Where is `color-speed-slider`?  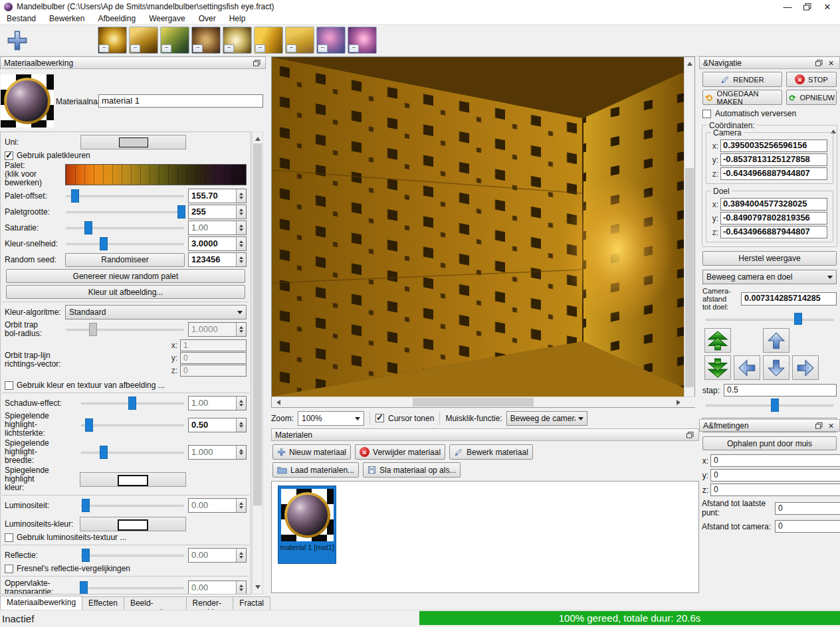 color-speed-slider is located at coordinates (125, 244).